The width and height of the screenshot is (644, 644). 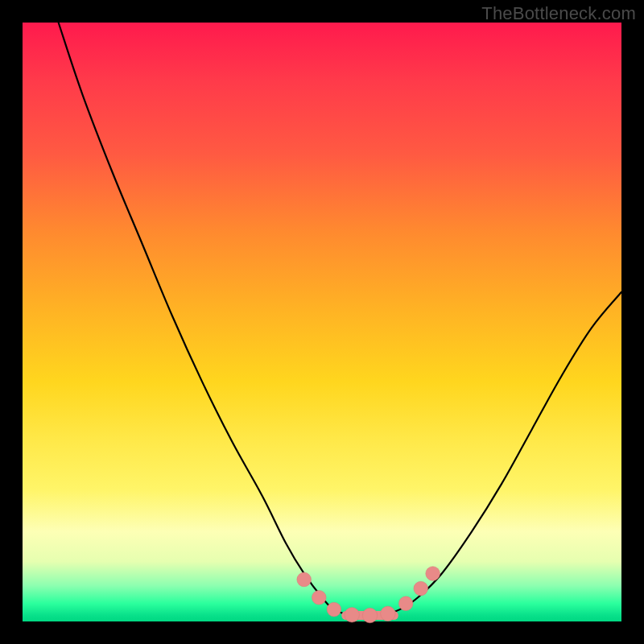 What do you see at coordinates (369, 595) in the screenshot?
I see `data-markers` at bounding box center [369, 595].